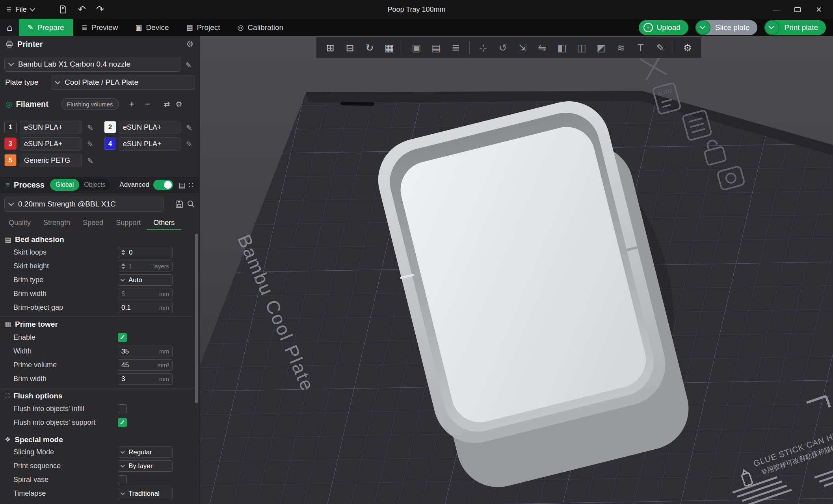 Image resolution: width=833 pixels, height=504 pixels. Describe the element at coordinates (99, 44) in the screenshot. I see `printer-header: Printer ⚙` at that location.